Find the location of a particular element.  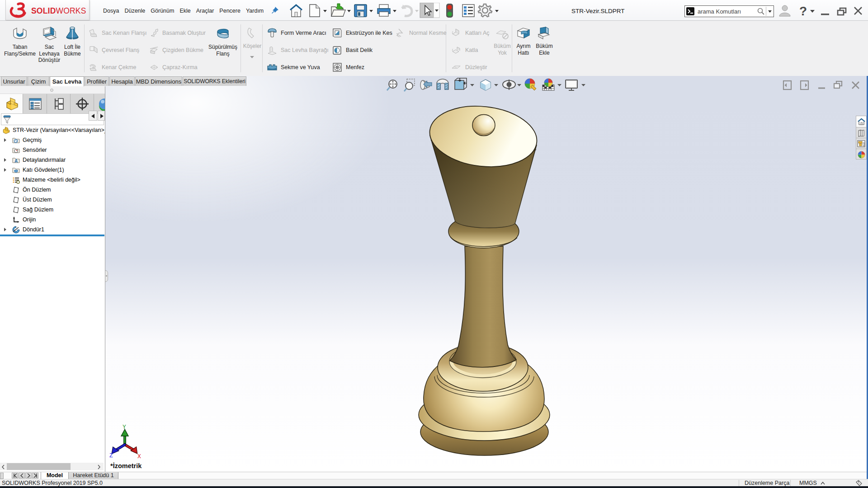

svg-text: A is located at coordinates (16, 161).